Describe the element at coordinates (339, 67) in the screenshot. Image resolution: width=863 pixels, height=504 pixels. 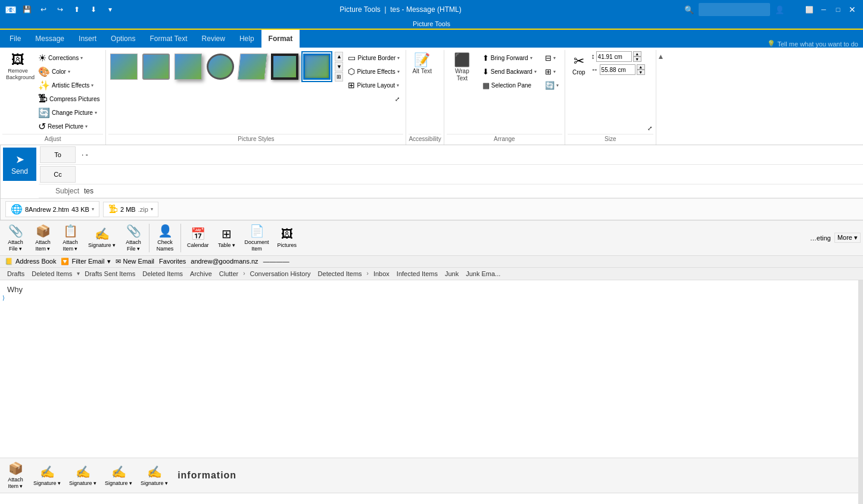
I see `gallery-down-btn: ▼` at that location.